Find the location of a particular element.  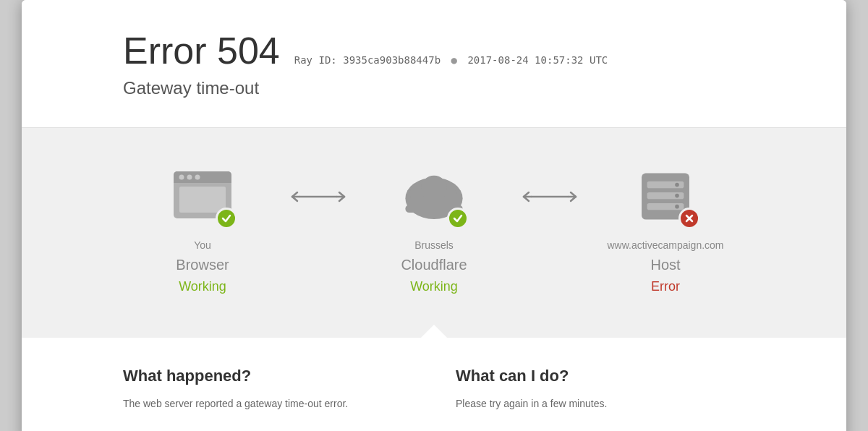

browser-status: Working is located at coordinates (203, 286).